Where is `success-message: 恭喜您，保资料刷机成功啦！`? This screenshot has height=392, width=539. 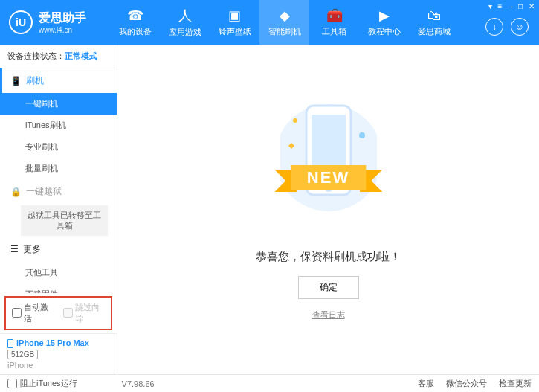 success-message: 恭喜您，保资料刷机成功啦！ is located at coordinates (329, 257).